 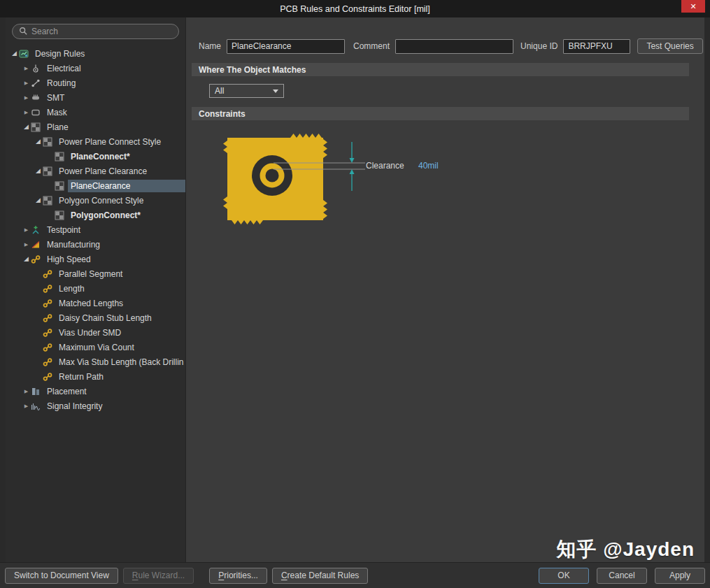 What do you see at coordinates (36, 127) in the screenshot?
I see `plane-icon` at bounding box center [36, 127].